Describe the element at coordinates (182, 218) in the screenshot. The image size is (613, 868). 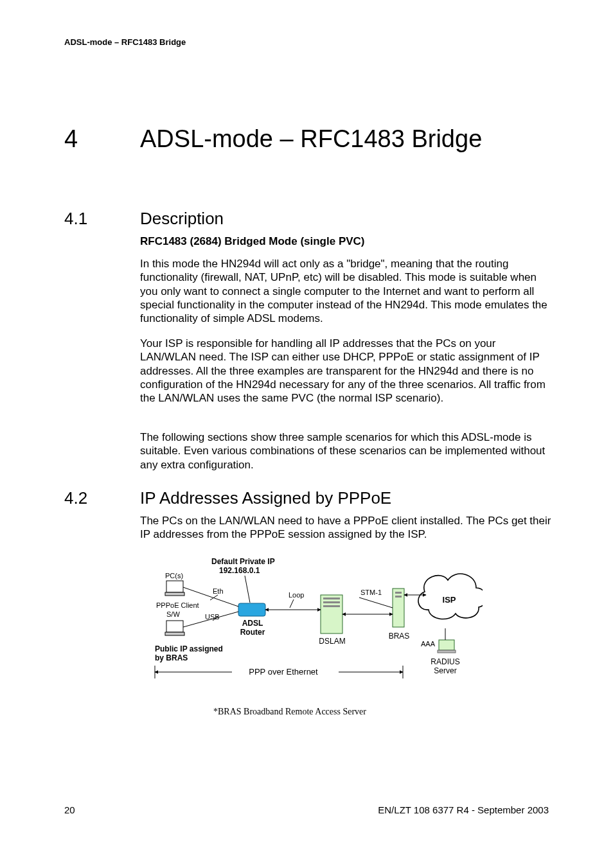
I see `section-title: Description` at that location.